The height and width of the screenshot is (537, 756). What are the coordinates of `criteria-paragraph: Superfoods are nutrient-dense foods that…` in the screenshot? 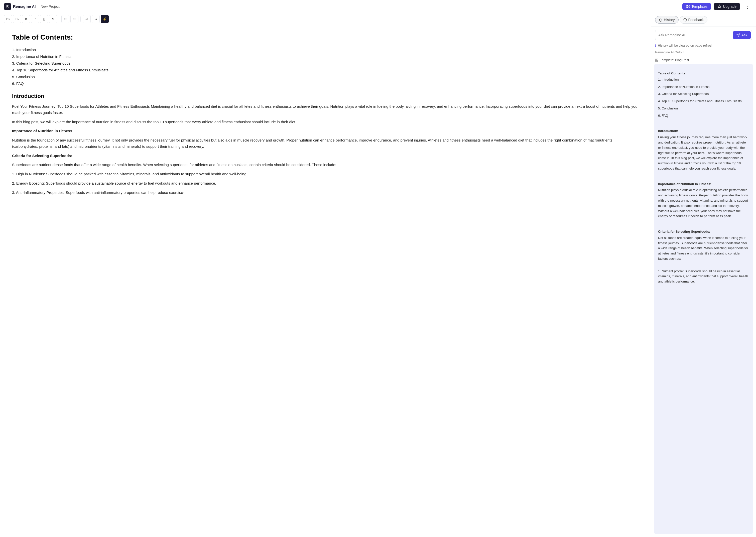 It's located at (325, 165).